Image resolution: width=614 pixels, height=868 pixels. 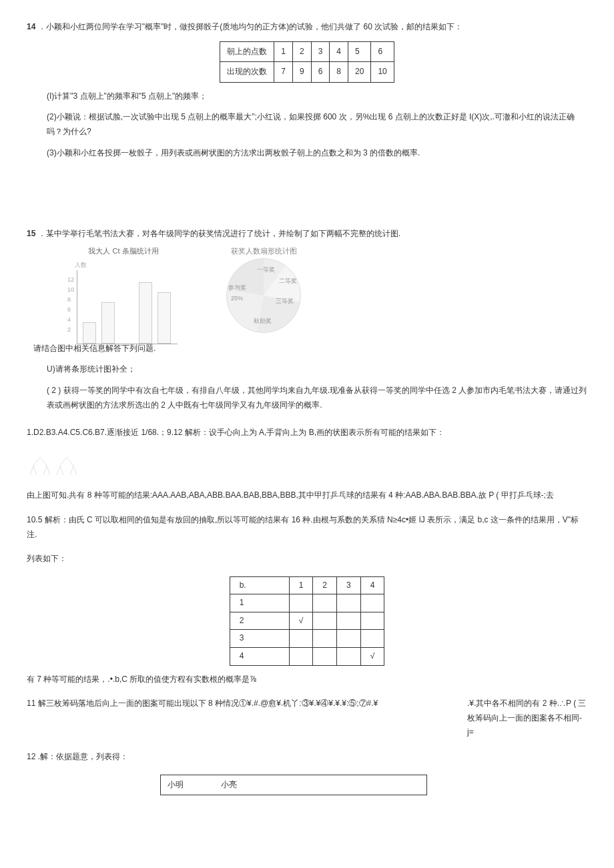 I want to click on ans-line-5: 有 7 种等可能的结果，.•.b,C 所取的值使方程有实数根的概率是⅞, so click(x=307, y=680).